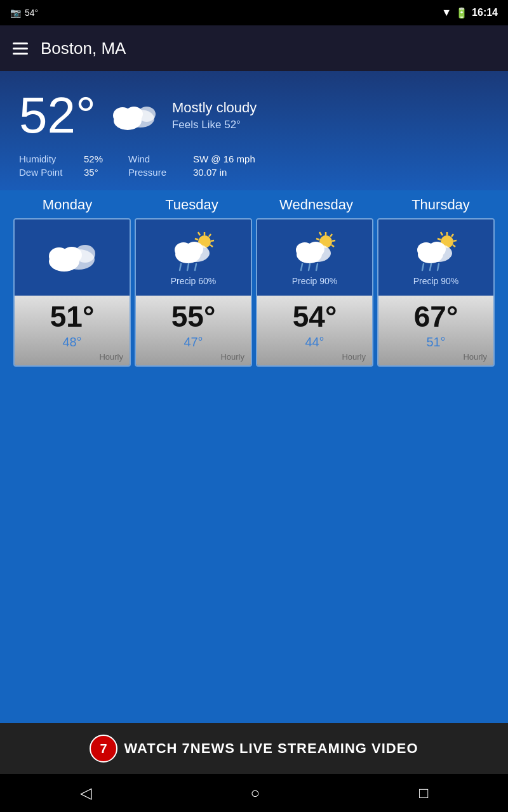 The image size is (508, 812). Describe the element at coordinates (67, 205) in the screenshot. I see `day-label-monday: Monday` at that location.